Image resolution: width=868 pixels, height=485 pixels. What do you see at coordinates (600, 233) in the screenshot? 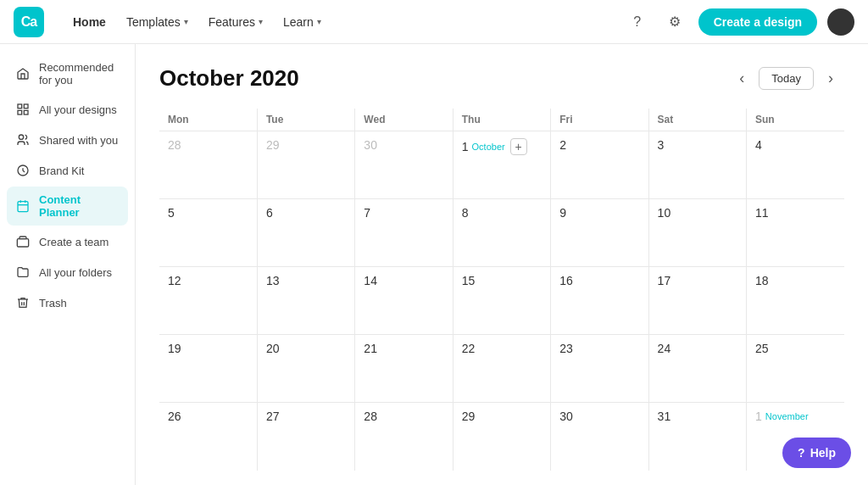
I see `calendar-day: 9` at bounding box center [600, 233].